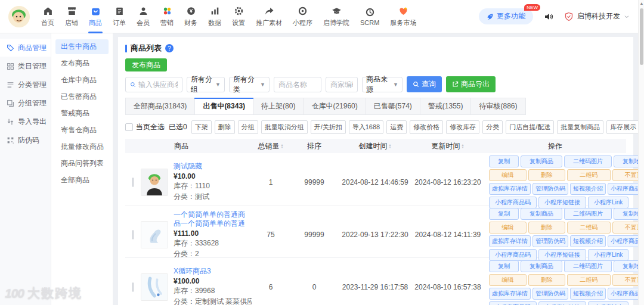  I want to click on tab-1: 出售中(8343), so click(224, 106).